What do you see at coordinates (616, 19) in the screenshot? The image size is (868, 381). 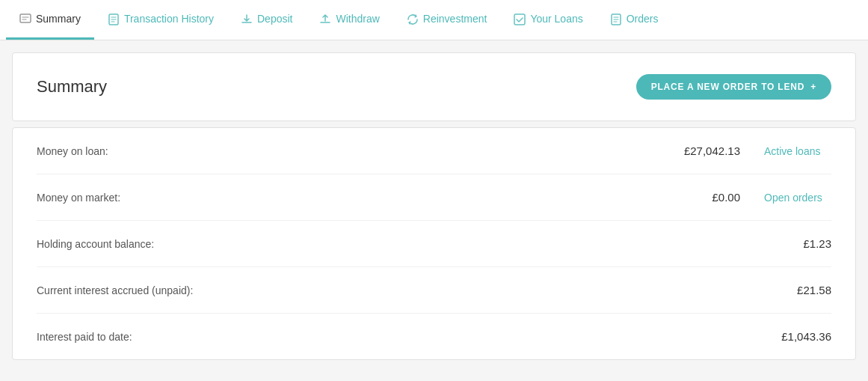 I see `orders-tab-icon` at bounding box center [616, 19].